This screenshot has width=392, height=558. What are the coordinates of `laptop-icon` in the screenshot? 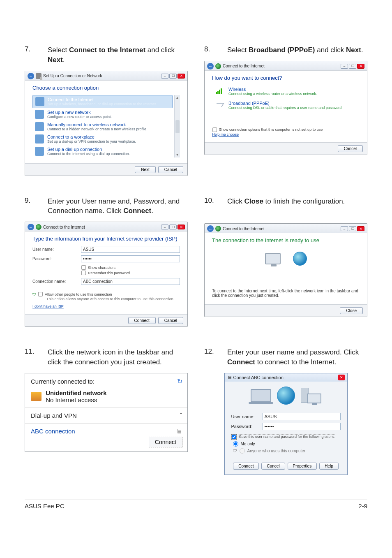 It's located at (261, 396).